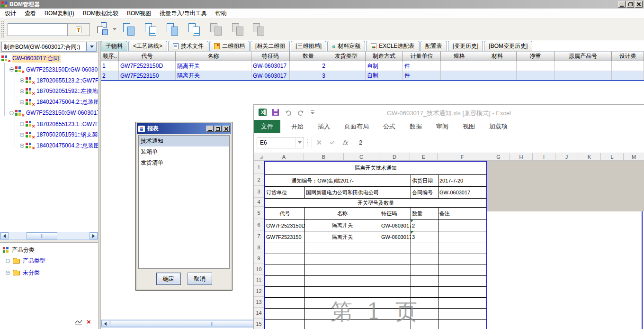 The width and height of the screenshot is (644, 329). I want to click on cell-supply-date: 2017-7-20, so click(462, 181).